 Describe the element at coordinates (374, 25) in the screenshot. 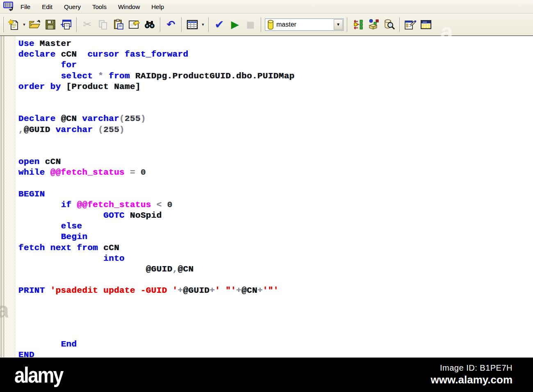

I see `object-browser-icon` at that location.